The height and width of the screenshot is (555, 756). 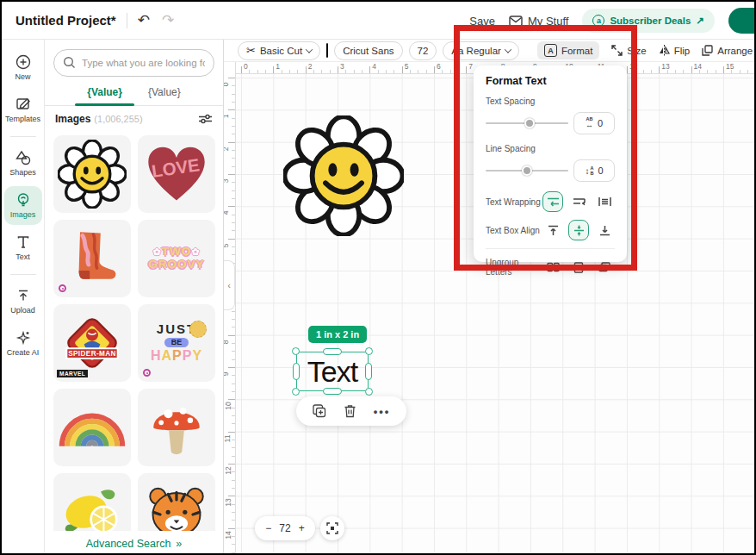 I want to click on ungroup-side-button, so click(x=553, y=267).